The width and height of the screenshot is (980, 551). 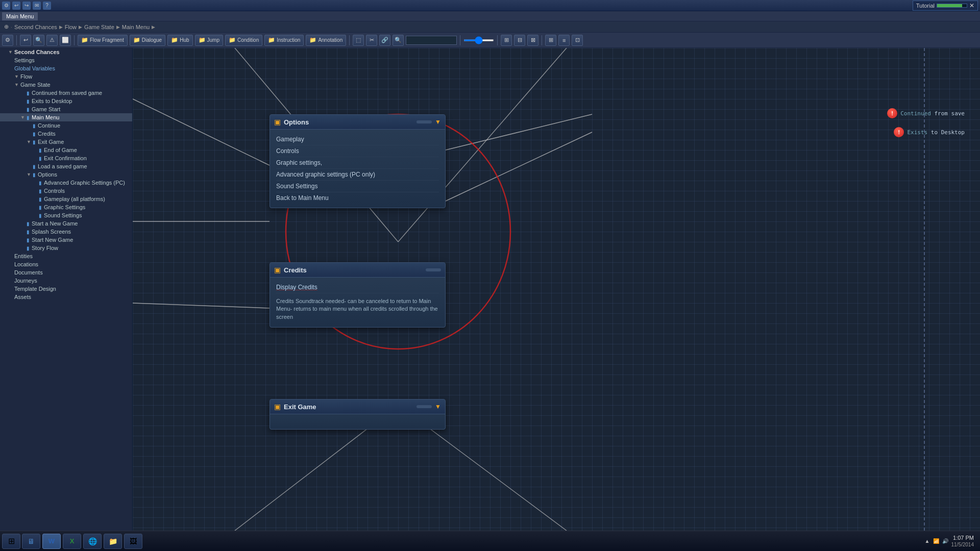 I want to click on toolbar-dialogue: 📁 Dialogue, so click(x=148, y=40).